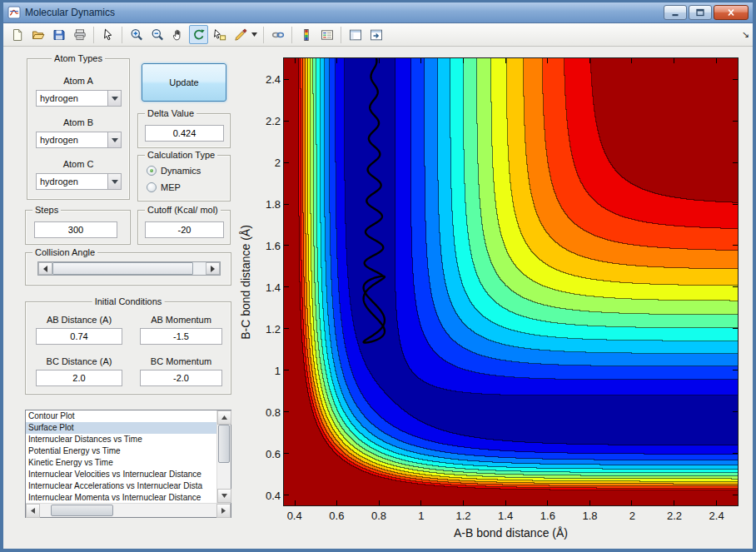 This screenshot has height=552, width=756. What do you see at coordinates (181, 171) in the screenshot?
I see `radio-dynamics-label: Dynamics` at bounding box center [181, 171].